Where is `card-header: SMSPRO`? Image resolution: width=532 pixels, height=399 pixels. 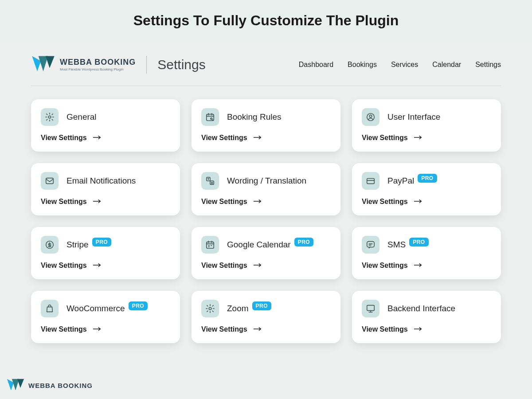
card-header: SMSPRO is located at coordinates (426, 245).